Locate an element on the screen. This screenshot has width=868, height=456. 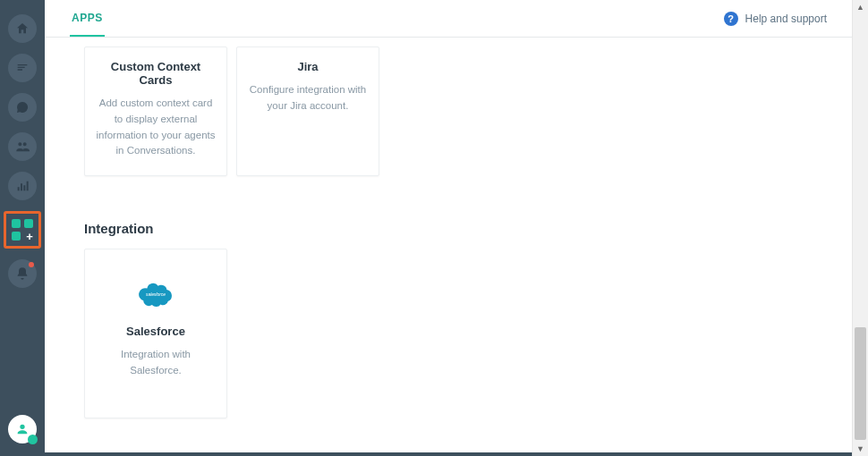
card-salesforce: salesforce Salesforce Integration with S… is located at coordinates (156, 334).